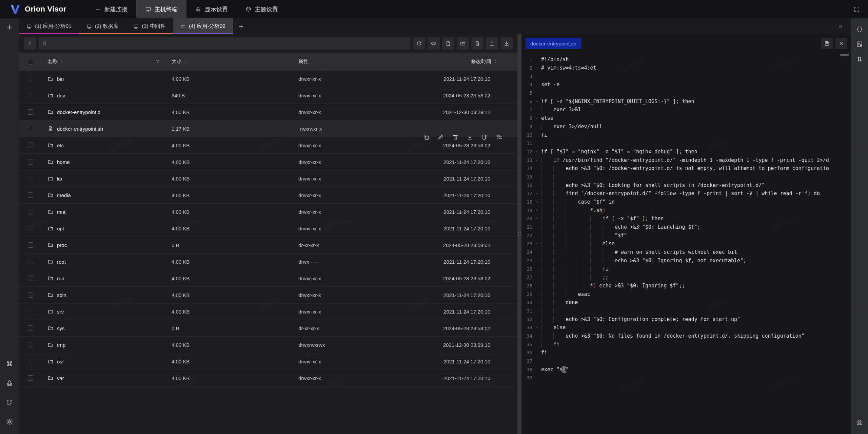 This screenshot has width=868, height=434. I want to click on file-name: opt, so click(60, 229).